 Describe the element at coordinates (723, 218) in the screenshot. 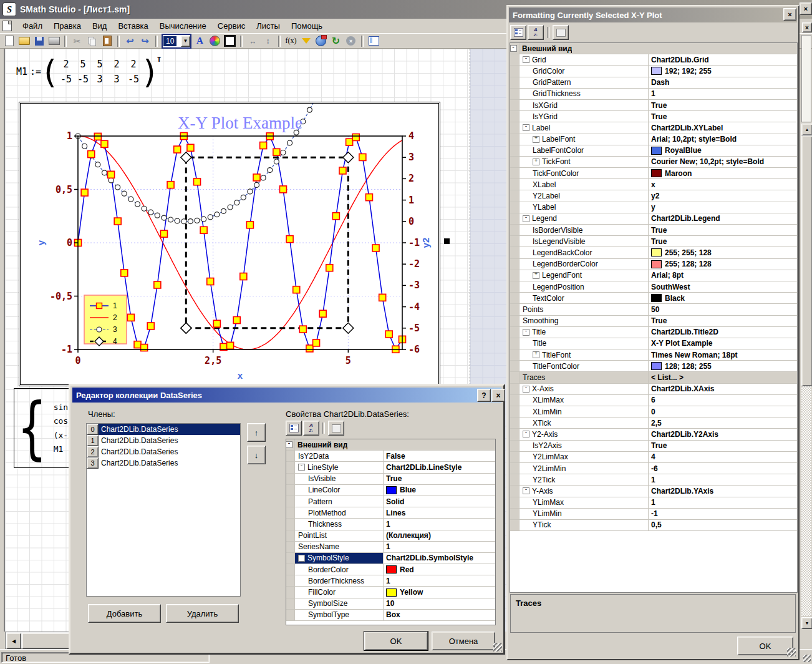

I see `property-value: Chart2DLib.Legend` at that location.